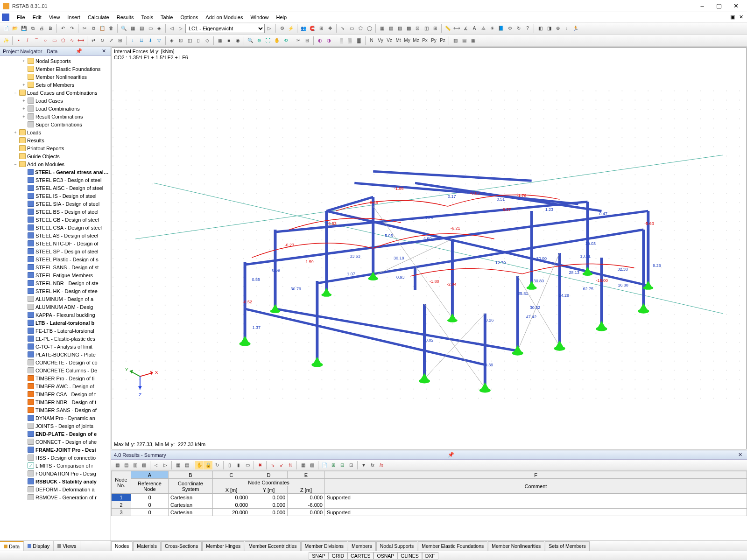  Describe the element at coordinates (232, 490) in the screenshot. I see `col-x: X [m]` at that location.